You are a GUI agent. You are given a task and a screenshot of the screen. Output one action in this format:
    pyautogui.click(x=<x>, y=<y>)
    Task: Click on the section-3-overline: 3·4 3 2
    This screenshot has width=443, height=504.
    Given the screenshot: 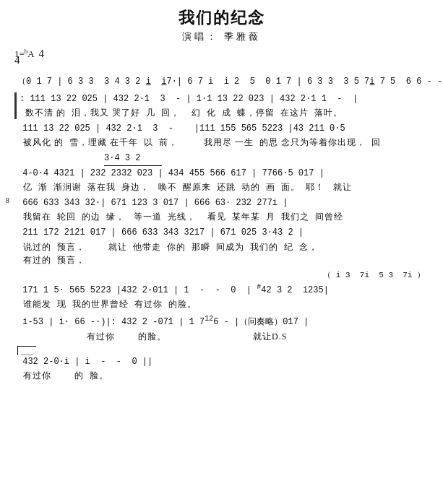 What is the action you would take?
    pyautogui.click(x=223, y=159)
    